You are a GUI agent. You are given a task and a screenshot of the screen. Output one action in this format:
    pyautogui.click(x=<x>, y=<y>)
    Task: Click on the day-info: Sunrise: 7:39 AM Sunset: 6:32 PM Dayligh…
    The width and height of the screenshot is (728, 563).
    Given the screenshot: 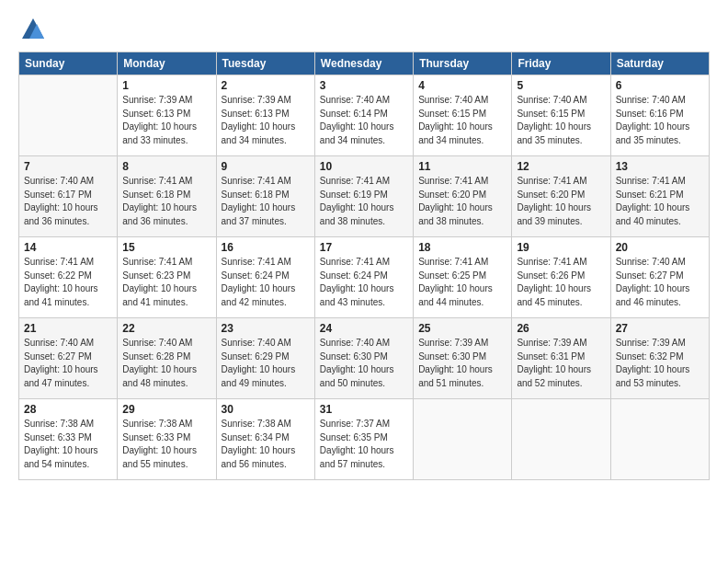 What is the action you would take?
    pyautogui.click(x=660, y=363)
    